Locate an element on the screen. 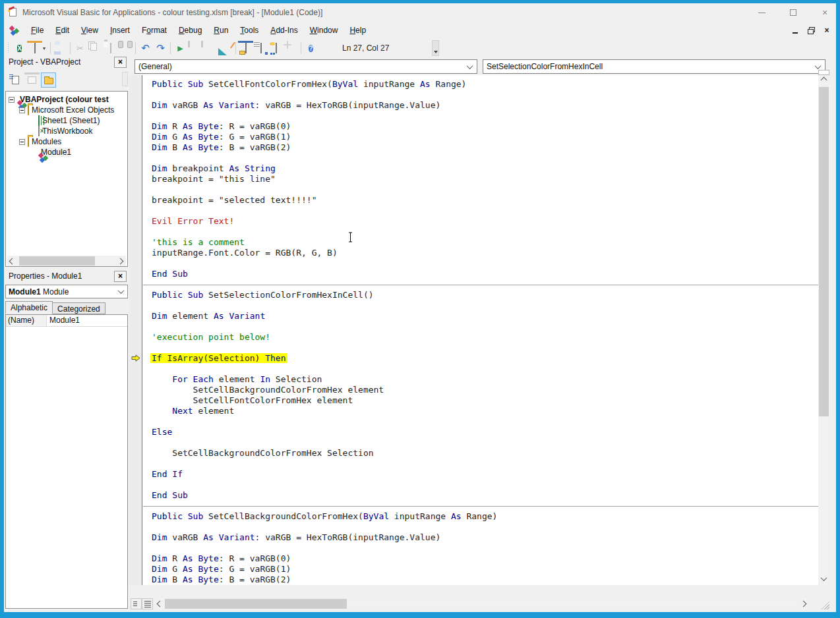 Image resolution: width=840 pixels, height=618 pixels. run-button: ▶ is located at coordinates (181, 48).